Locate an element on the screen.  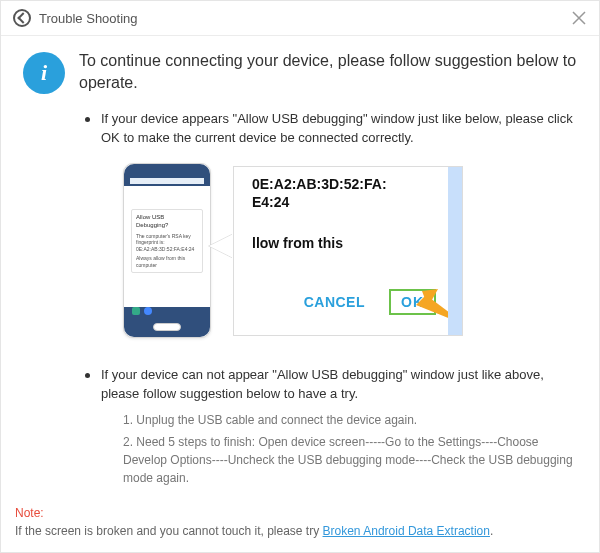
phone-mockup: Allow USB Debugging? The computer's RSA … is located at coordinates (167, 250).